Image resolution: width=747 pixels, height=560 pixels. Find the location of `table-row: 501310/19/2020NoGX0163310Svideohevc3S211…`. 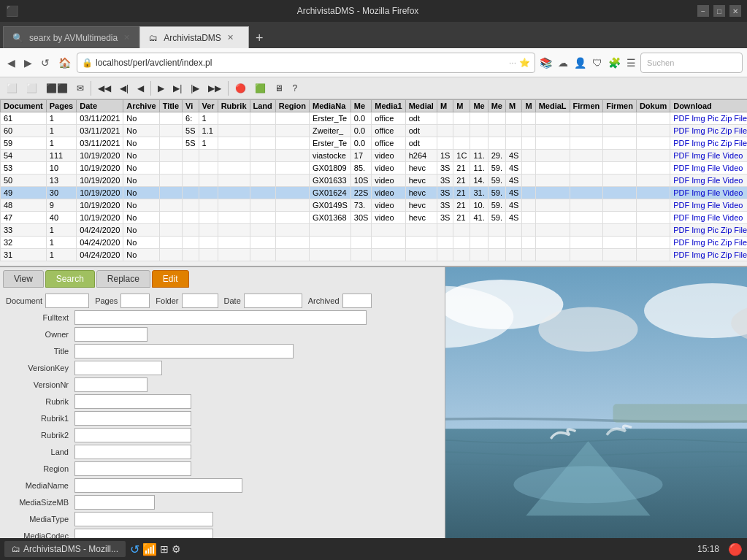

table-row: 501310/19/2020NoGX0163310Svideohevc3S211… is located at coordinates (374, 181).